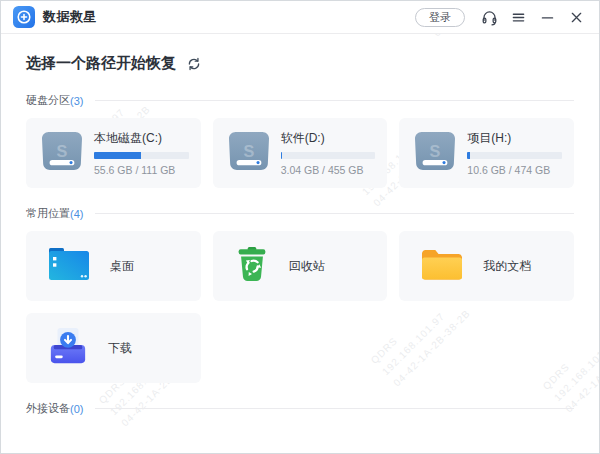  I want to click on drive-name: 项目(H:), so click(514, 138).